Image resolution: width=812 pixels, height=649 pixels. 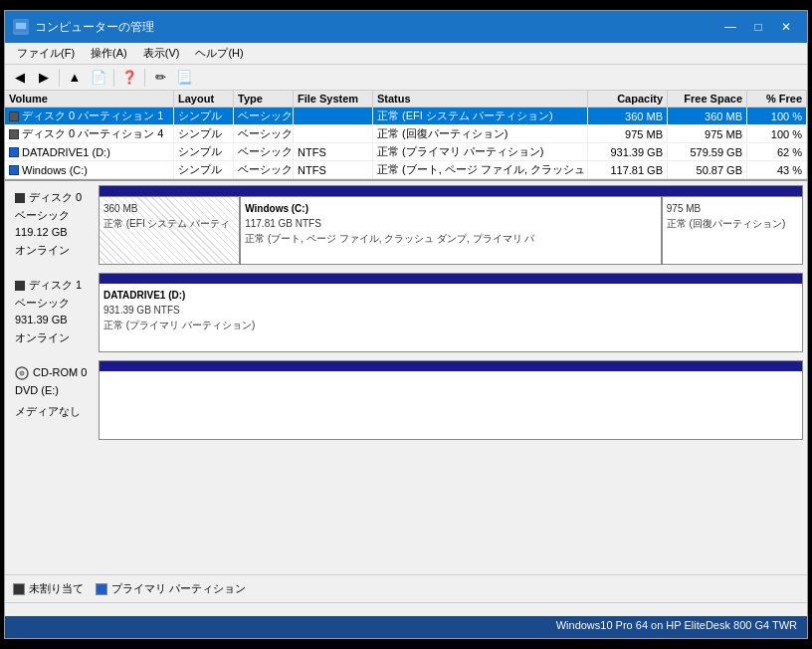 I want to click on disk-1-block: ディスク 1 ベーシック 931.39 GB オンライン DATADRIVE1 …, so click(x=406, y=313).